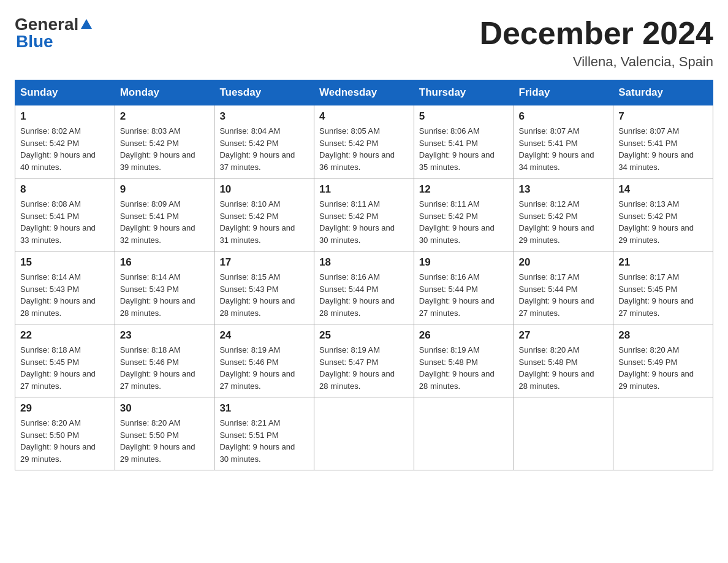 This screenshot has width=728, height=563. What do you see at coordinates (464, 368) in the screenshot?
I see `day-info: Sunrise: 8:19 AMSunset: 5:48 PMDaylight:…` at bounding box center [464, 368].